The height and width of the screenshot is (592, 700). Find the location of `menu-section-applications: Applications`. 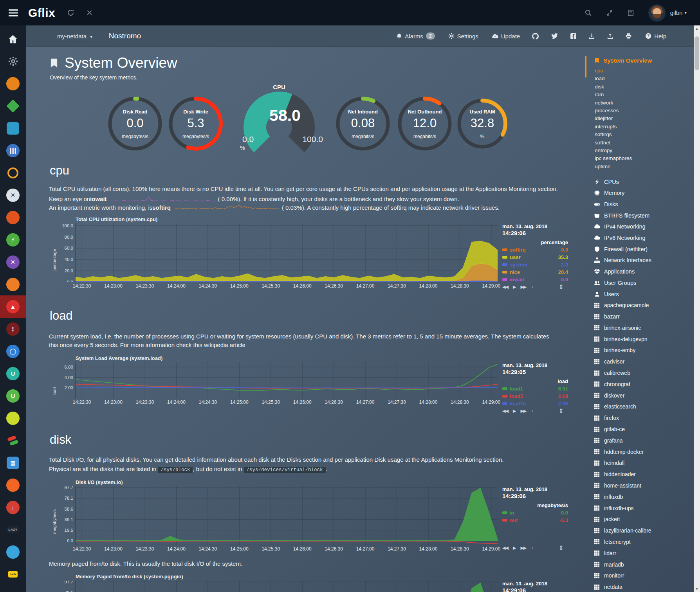

menu-section-applications: Applications is located at coordinates (647, 272).